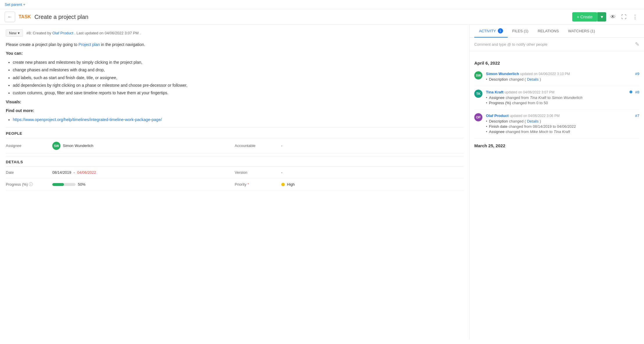 The width and height of the screenshot is (644, 344). Describe the element at coordinates (563, 124) in the screenshot. I see `activity-content-7: Olaf Product updated on 04/06/2022 3:06 …` at that location.